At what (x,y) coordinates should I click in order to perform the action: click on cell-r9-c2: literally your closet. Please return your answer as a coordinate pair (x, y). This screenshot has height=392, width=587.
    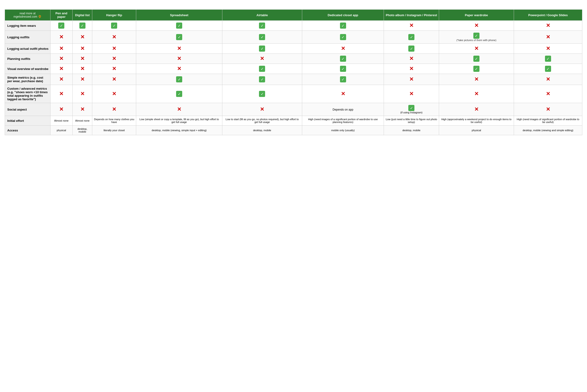
    Looking at the image, I should click on (114, 130).